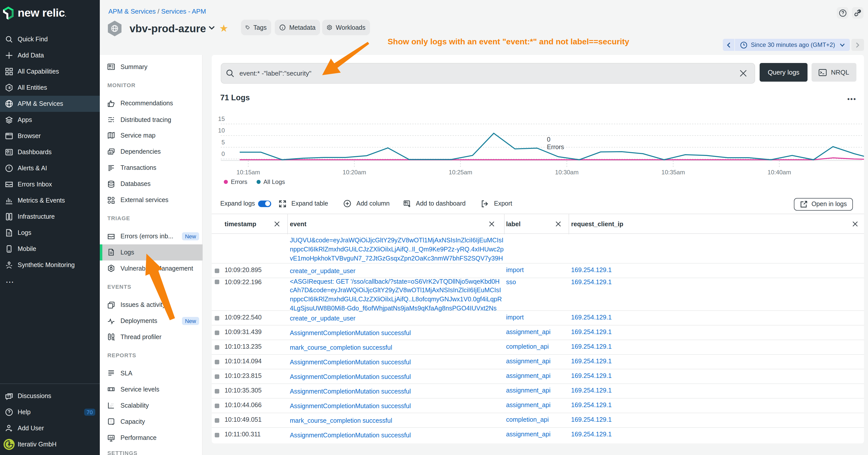 The width and height of the screenshot is (868, 455). Describe the element at coordinates (221, 119) in the screenshot. I see `svg-text: 15` at that location.